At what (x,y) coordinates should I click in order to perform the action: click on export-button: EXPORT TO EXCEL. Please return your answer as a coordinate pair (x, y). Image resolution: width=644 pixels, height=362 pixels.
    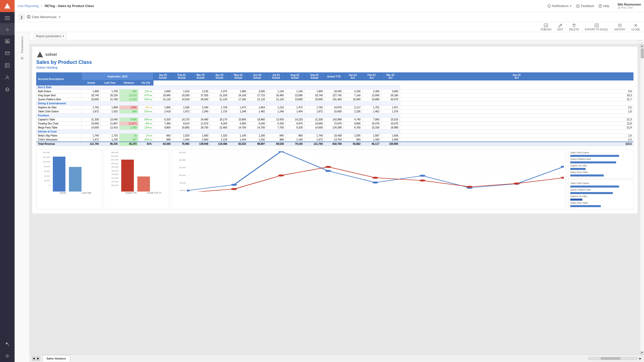
    Looking at the image, I should click on (597, 27).